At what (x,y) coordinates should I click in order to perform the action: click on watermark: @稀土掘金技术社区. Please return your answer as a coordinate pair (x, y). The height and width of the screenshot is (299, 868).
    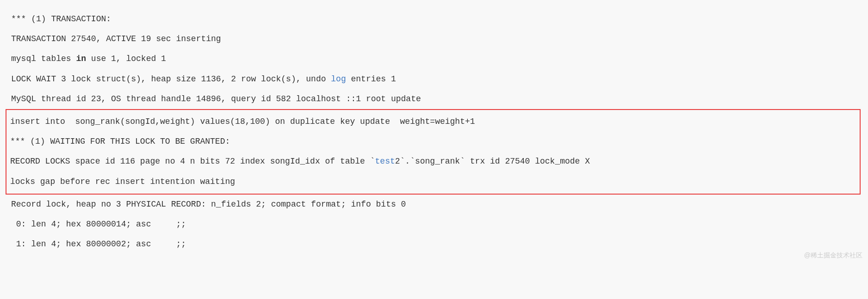
    Looking at the image, I should click on (833, 256).